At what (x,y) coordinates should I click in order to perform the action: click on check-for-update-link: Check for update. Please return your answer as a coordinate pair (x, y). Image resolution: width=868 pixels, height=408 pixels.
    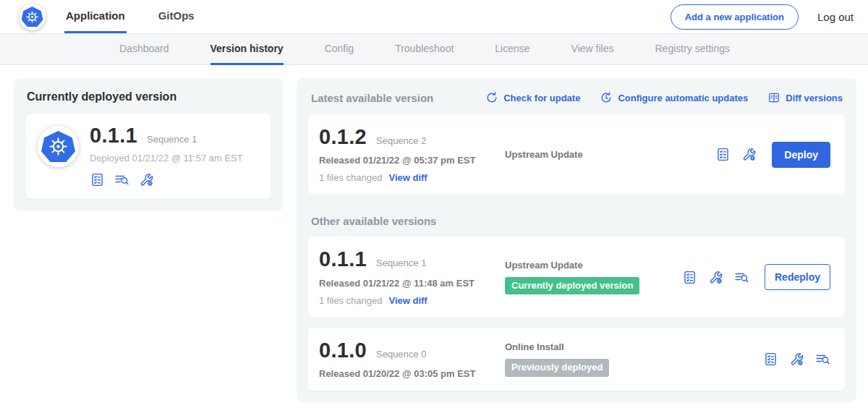
    Looking at the image, I should click on (532, 98).